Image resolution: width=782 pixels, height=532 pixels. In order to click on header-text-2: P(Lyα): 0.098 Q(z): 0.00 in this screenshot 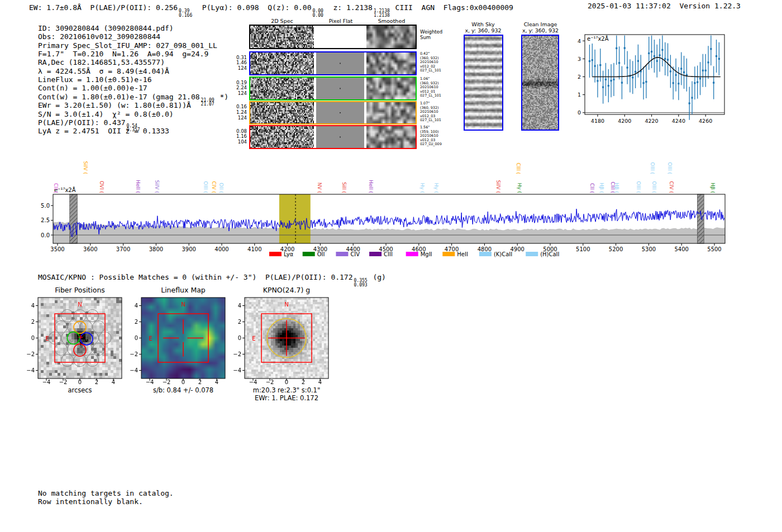, I will do `click(252, 8)`.